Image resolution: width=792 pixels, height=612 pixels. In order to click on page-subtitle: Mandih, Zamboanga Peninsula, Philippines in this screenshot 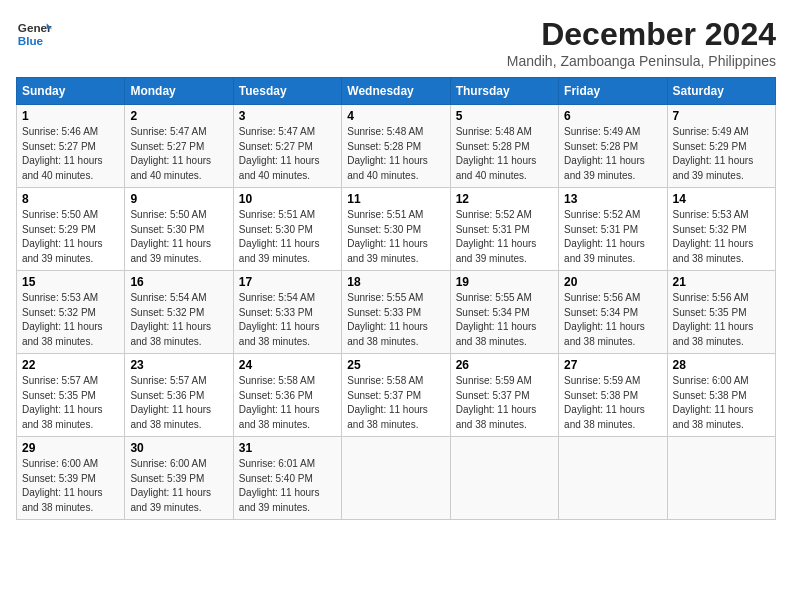, I will do `click(642, 61)`.